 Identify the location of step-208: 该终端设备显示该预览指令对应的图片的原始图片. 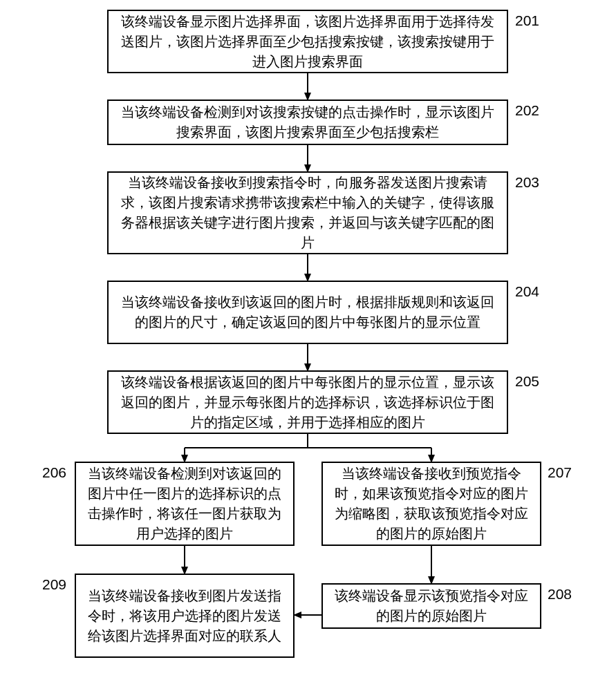
(431, 606).